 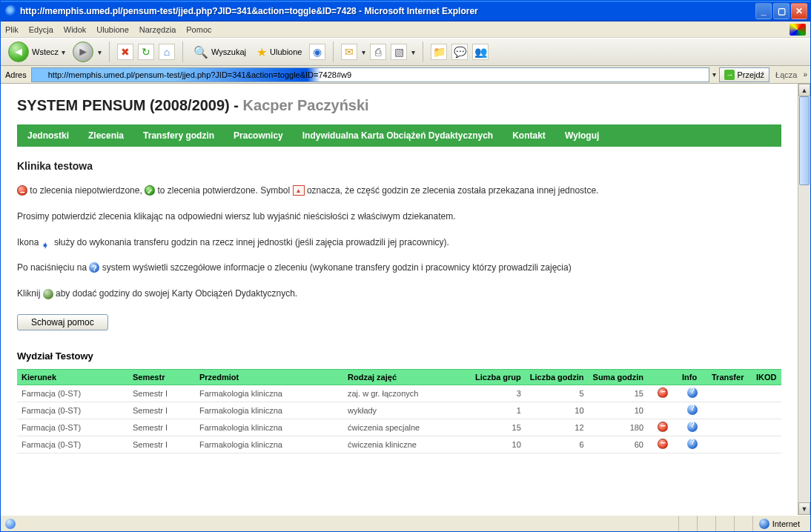 I want to click on nav-ikod: Indywidualna Karta Obciążeń Dydaktycznyc…, so click(x=397, y=136).